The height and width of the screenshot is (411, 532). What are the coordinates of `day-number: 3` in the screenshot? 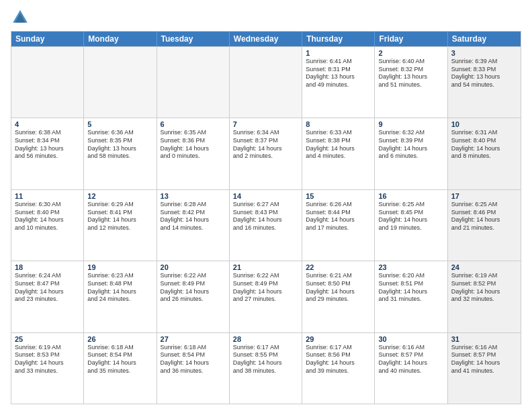 It's located at (484, 53).